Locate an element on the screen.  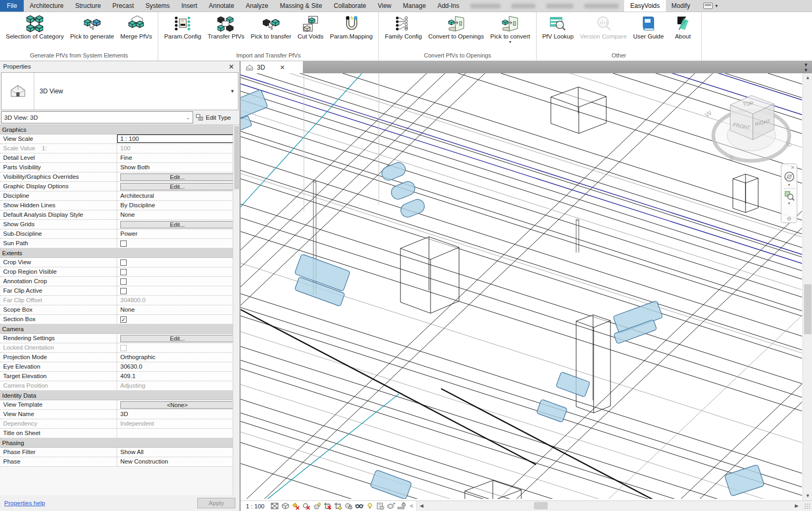
section-header-camera: Camera⌃ is located at coordinates (120, 329).